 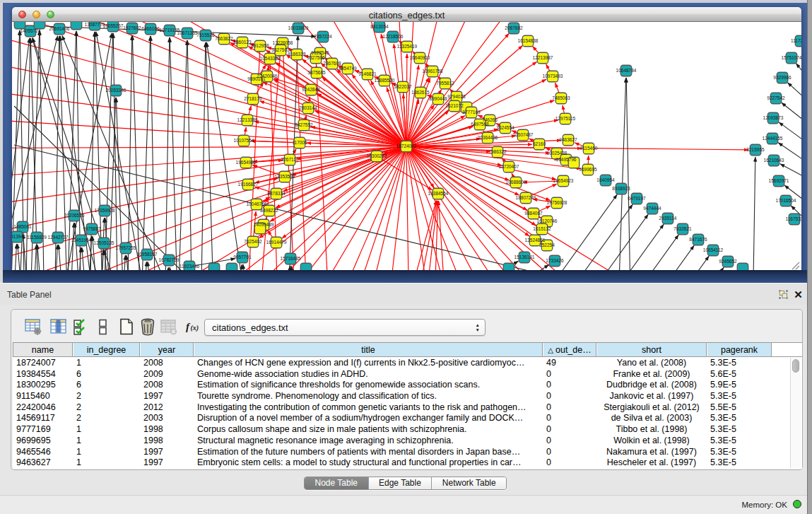 I want to click on graph-node-label: 8454749, so click(x=348, y=68).